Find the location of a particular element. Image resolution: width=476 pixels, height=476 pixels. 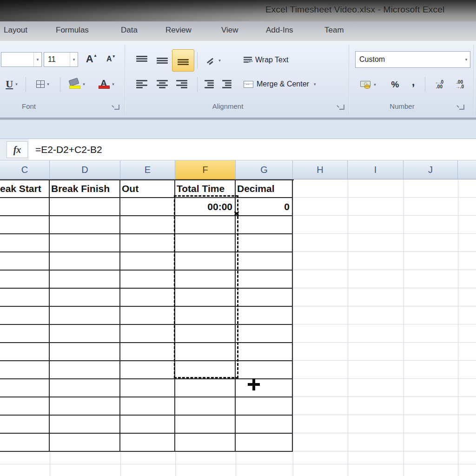

column-header-F-selected: F is located at coordinates (205, 170).